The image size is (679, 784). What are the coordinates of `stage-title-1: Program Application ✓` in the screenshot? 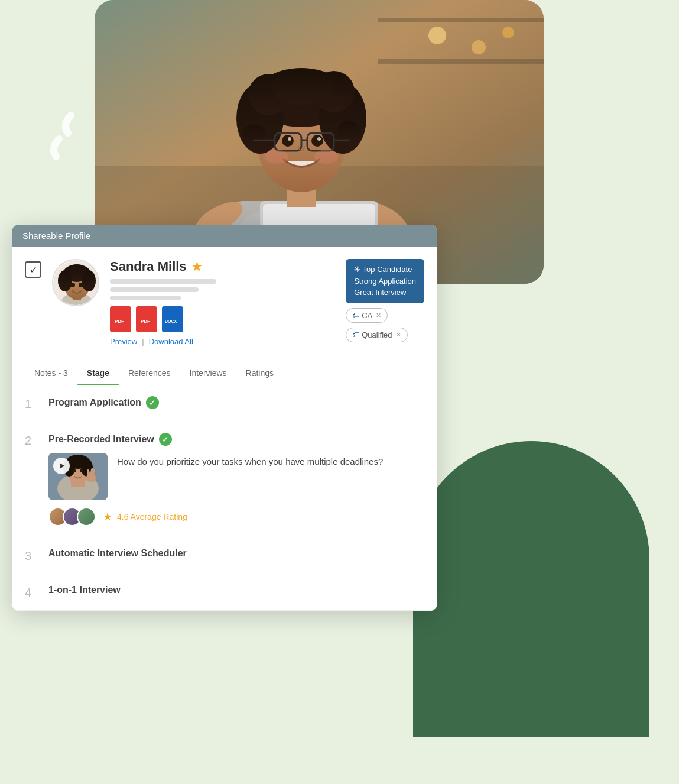 It's located at (236, 403).